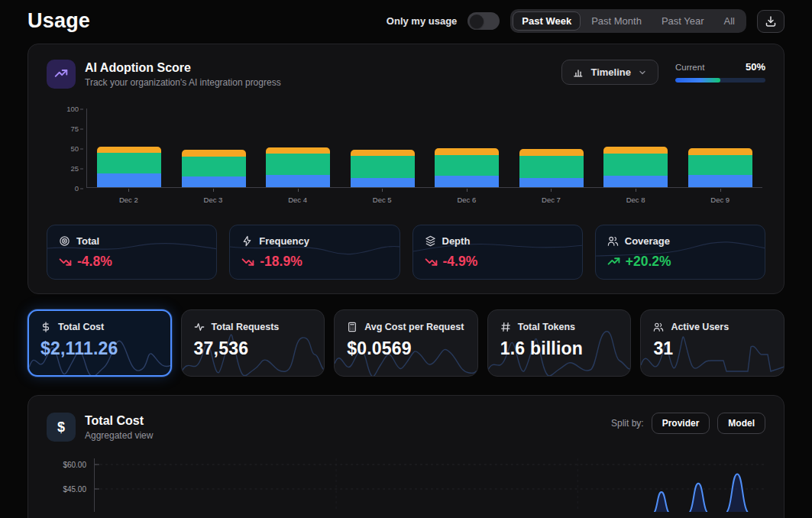 This screenshot has height=518, width=812. Describe the element at coordinates (119, 421) in the screenshot. I see `total-cost-title: Total Cost` at that location.